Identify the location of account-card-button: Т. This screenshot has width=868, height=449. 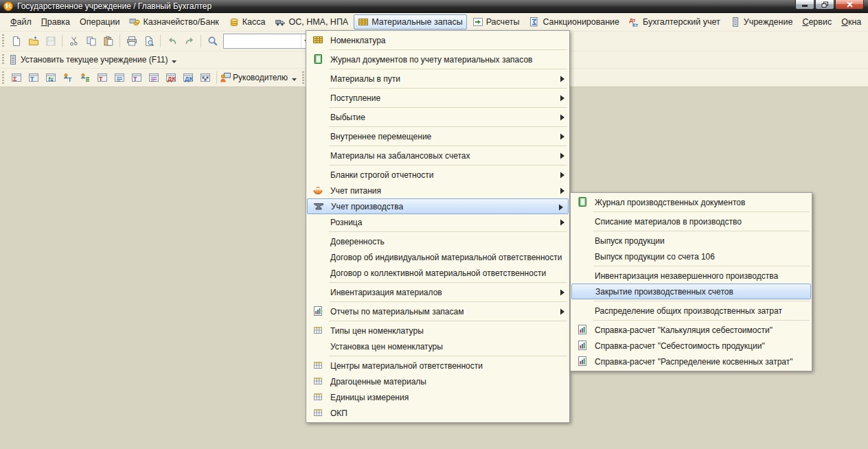
(102, 78).